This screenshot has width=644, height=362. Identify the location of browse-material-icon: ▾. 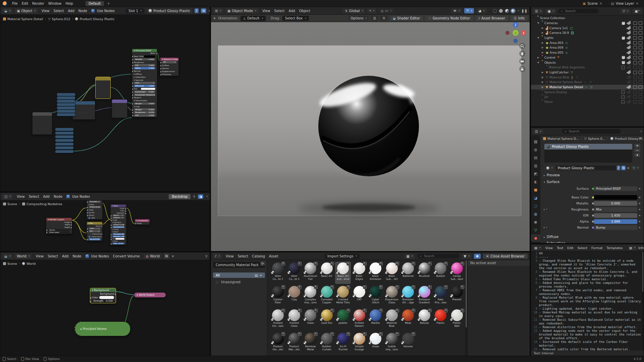
(549, 168).